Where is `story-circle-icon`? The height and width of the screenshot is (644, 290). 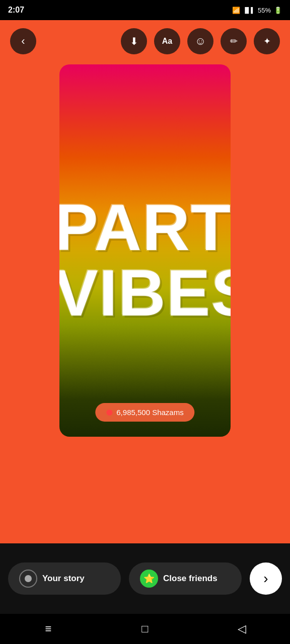
story-circle-icon is located at coordinates (28, 579).